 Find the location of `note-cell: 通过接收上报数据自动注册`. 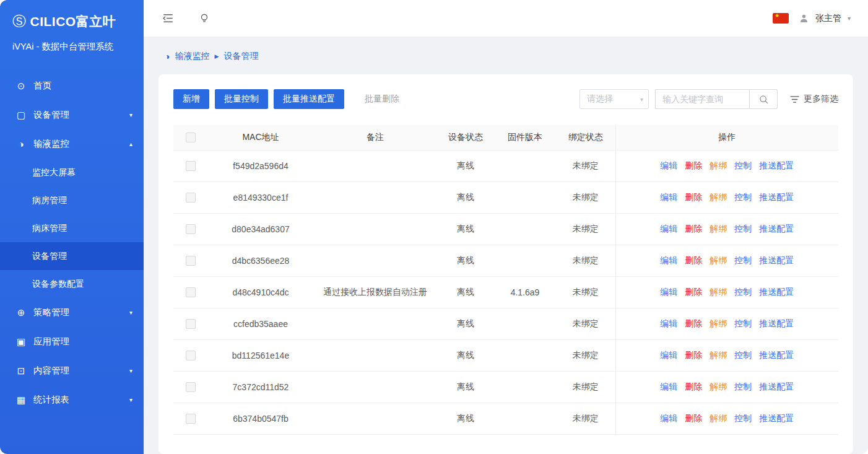

note-cell: 通过接收上报数据自动注册 is located at coordinates (375, 292).